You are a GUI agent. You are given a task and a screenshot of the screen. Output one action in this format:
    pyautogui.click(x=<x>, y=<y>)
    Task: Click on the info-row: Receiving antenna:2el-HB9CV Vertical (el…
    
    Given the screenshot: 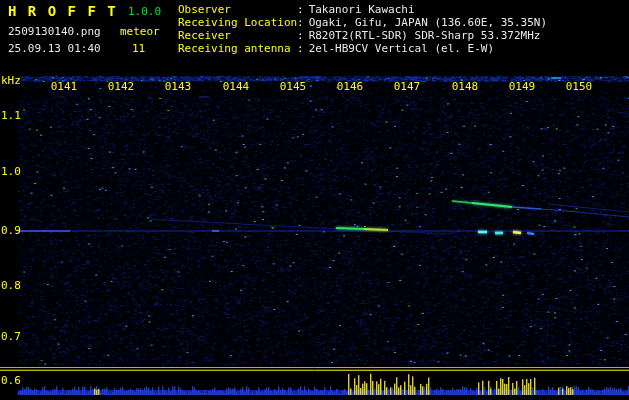 What is the action you would take?
    pyautogui.click(x=362, y=48)
    